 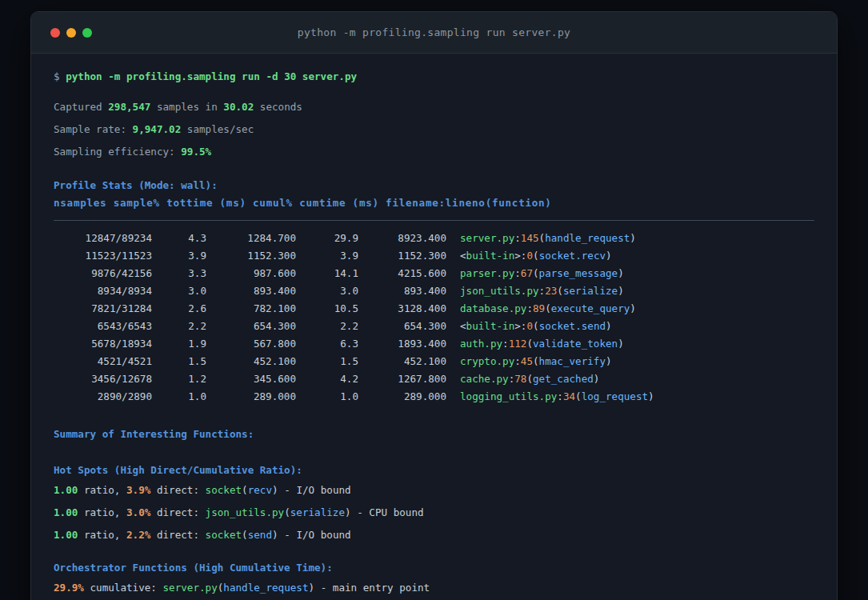 I want to click on cell-tottime_ms: 345.600, so click(x=251, y=379).